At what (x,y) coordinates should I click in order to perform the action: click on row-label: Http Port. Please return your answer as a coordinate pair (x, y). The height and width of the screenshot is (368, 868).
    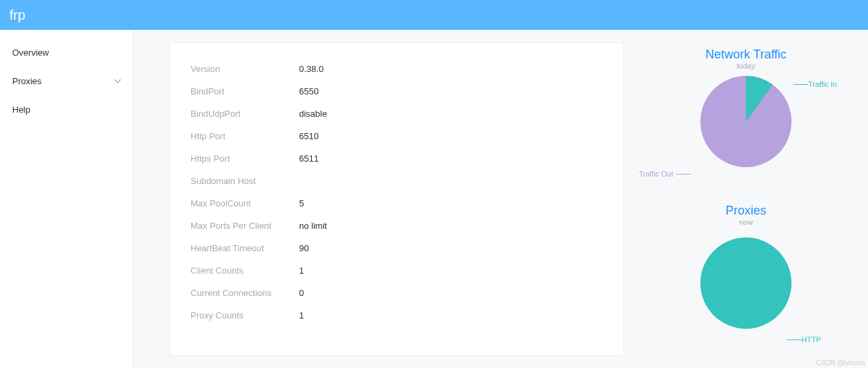
    Looking at the image, I should click on (245, 136).